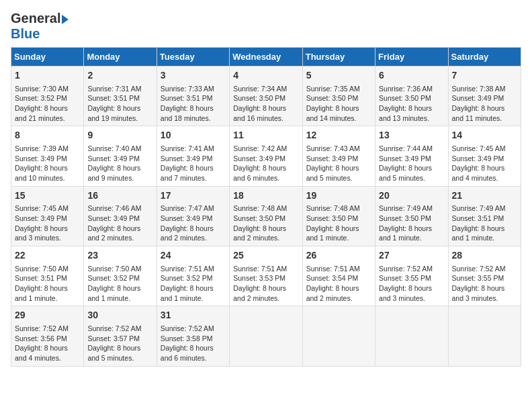  Describe the element at coordinates (187, 113) in the screenshot. I see `daylight: Daylight: 8 hours and 18 minutes.` at that location.